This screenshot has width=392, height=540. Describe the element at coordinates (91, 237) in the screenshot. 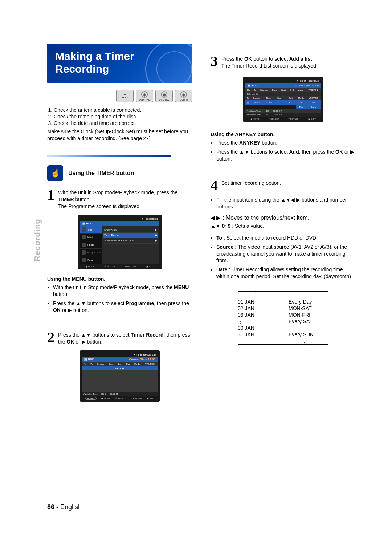

I see `osd-nav-music: Music` at that location.